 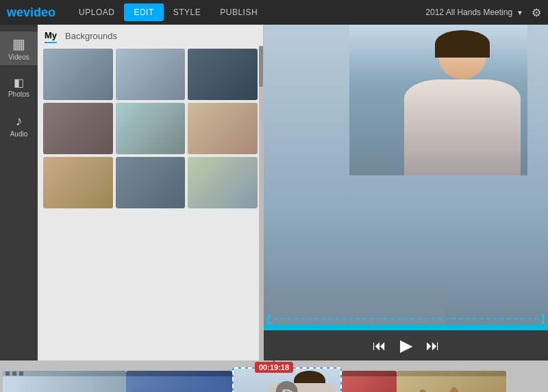 What do you see at coordinates (433, 345) in the screenshot?
I see `skip-forward-button: ⏭` at bounding box center [433, 345].